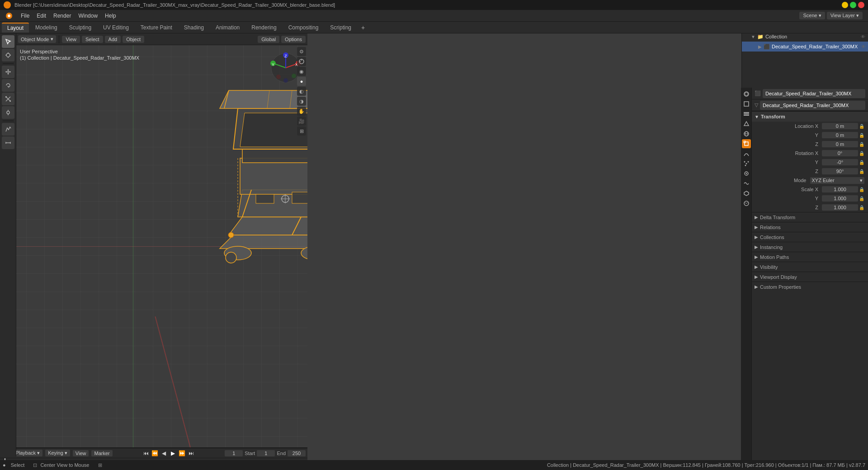  Describe the element at coordinates (46, 28) in the screenshot. I see `tab-modeling: Modeling` at that location.